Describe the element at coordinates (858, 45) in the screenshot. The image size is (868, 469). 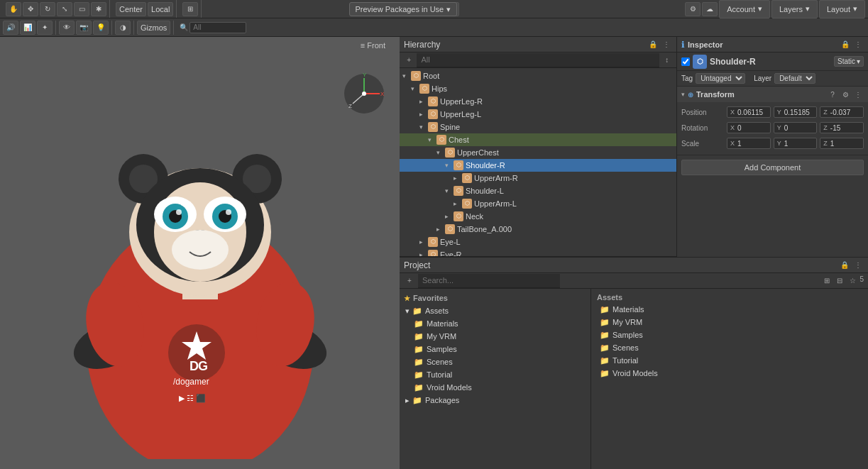
I see `inspector-menu-icon: ⋮` at that location.